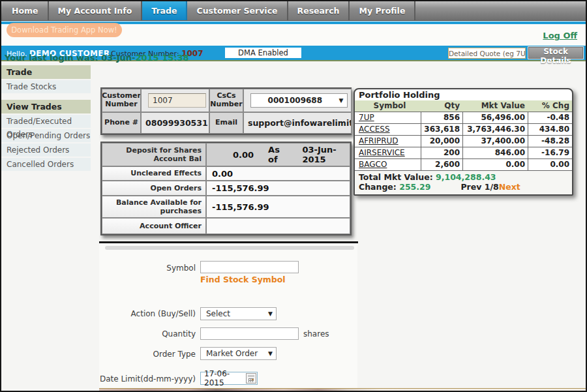 This screenshot has width=587, height=392. What do you see at coordinates (297, 123) in the screenshot?
I see `email-value: support@infowarelimited.com` at bounding box center [297, 123].